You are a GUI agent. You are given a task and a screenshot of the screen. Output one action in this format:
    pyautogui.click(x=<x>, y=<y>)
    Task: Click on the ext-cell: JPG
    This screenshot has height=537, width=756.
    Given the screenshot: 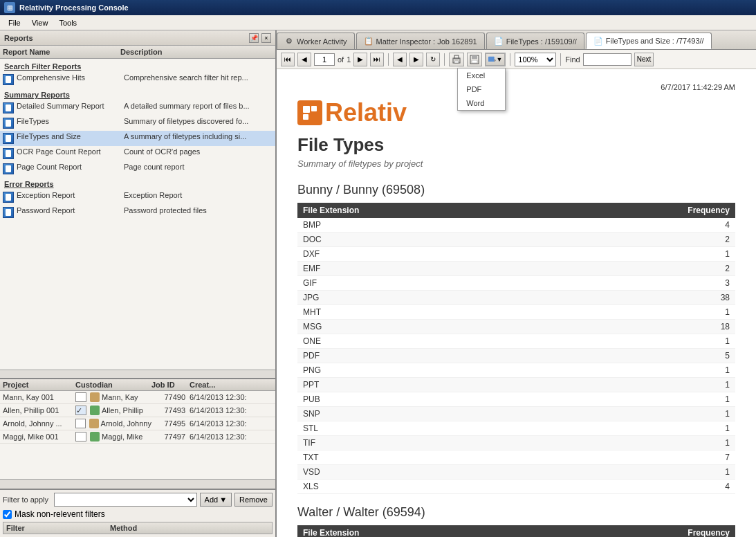 What is the action you would take?
    pyautogui.click(x=420, y=298)
    